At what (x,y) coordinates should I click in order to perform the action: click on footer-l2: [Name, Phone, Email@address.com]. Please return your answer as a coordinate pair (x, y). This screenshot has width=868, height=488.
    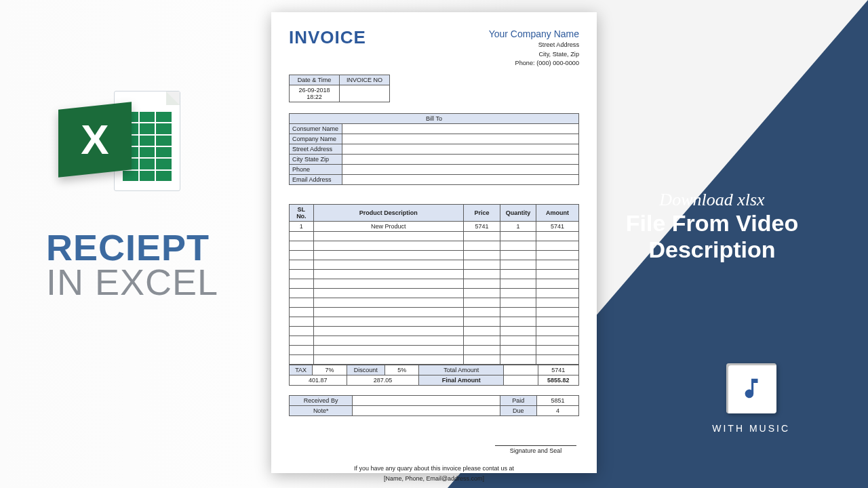
    Looking at the image, I should click on (434, 479).